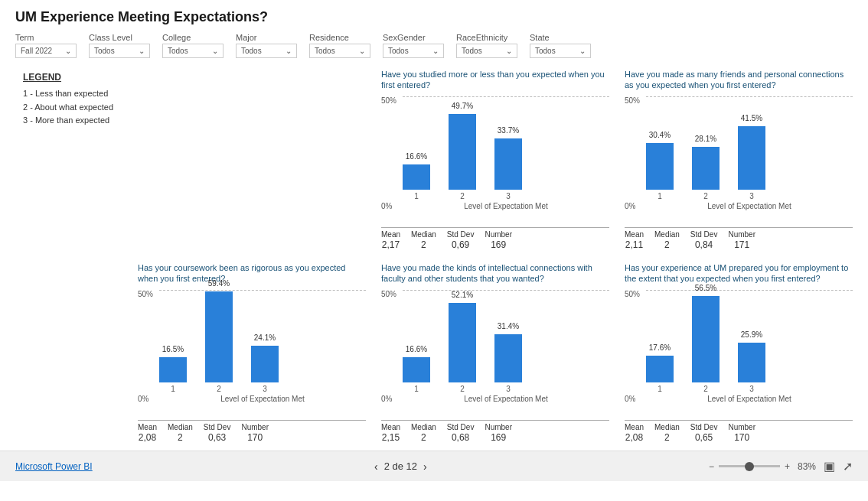 This screenshot has height=501, width=868. I want to click on chart-friends-question: Have you made as many friends and person…, so click(739, 81).